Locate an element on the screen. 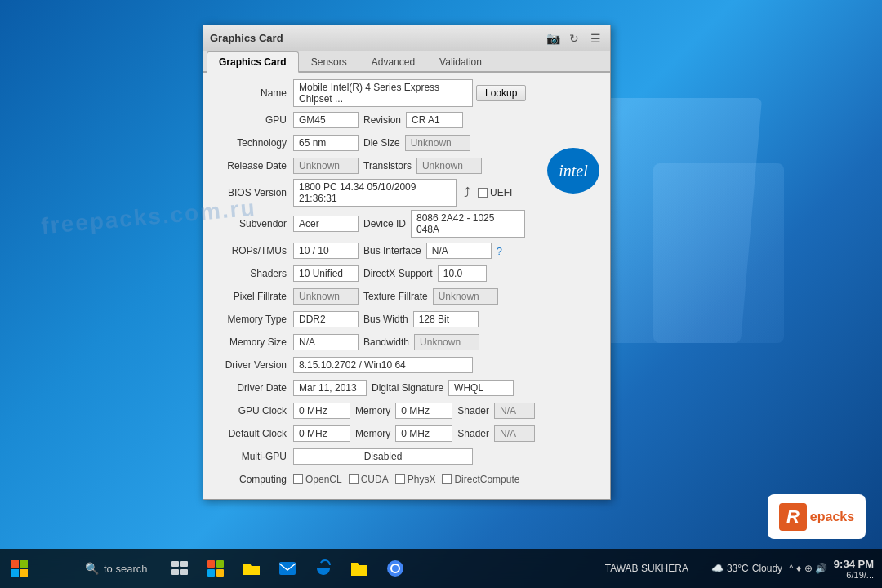 The height and width of the screenshot is (588, 882). computing-row: Computing OpenCL CUDA PhysX DirectComput… is located at coordinates (407, 479).